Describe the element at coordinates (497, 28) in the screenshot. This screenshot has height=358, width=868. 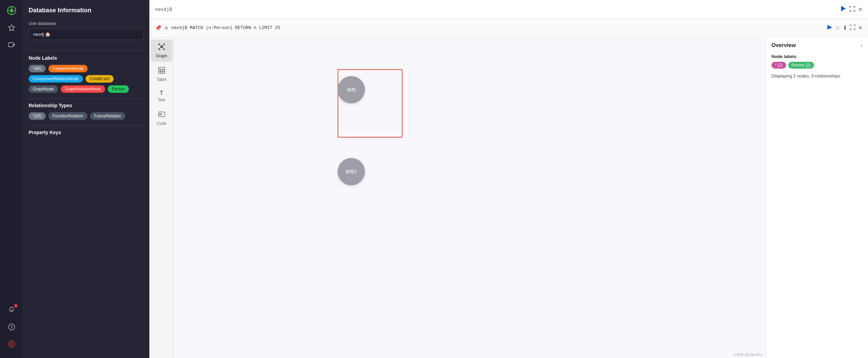
I see `query-text: neo4j$ MATCH (n:Person) RETURN n LIMIT 2…` at that location.